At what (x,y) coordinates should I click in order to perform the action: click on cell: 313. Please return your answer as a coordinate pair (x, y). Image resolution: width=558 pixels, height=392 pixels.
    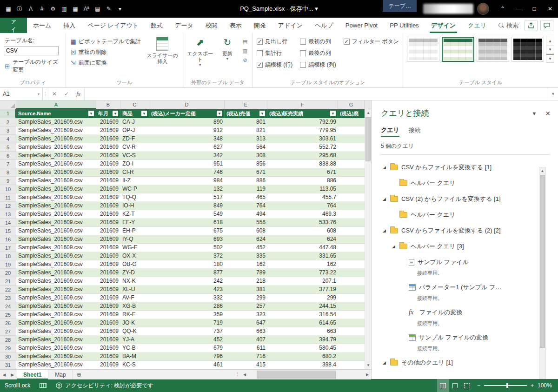
    Looking at the image, I should click on (246, 139).